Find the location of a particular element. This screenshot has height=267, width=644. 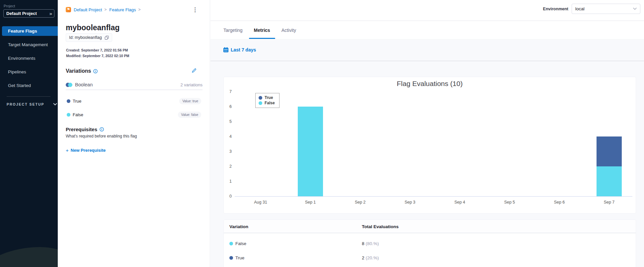

x-axis-tick-label: Sep 6 is located at coordinates (559, 202).